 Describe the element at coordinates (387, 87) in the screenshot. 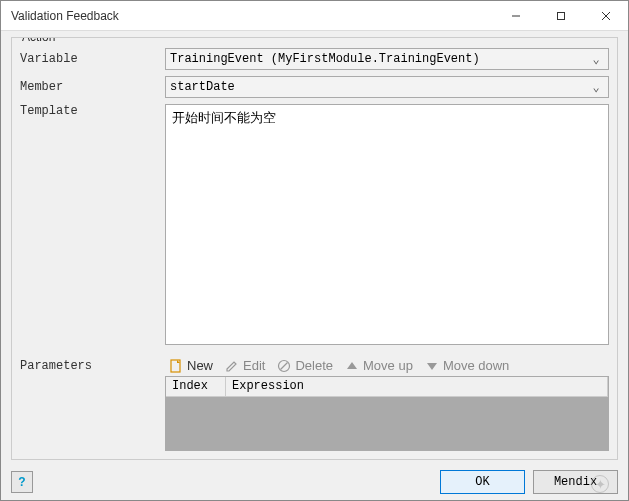

I see `member-combo: startDate ⌄` at that location.